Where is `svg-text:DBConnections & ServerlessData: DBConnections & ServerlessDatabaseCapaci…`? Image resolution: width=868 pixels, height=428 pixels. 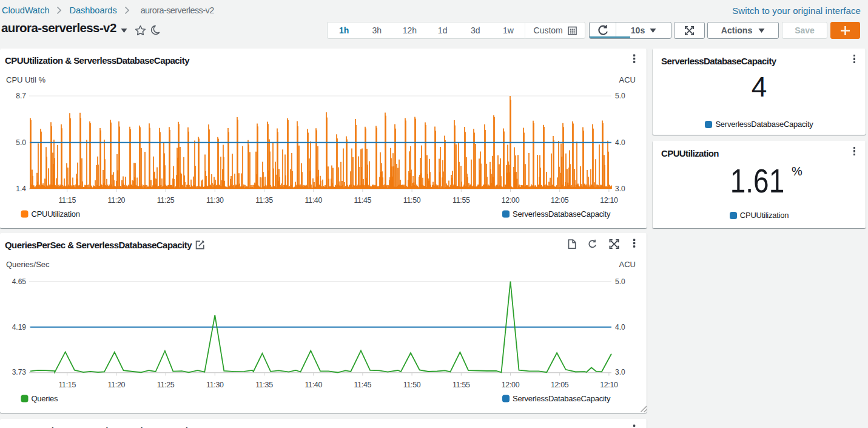 svg-text:DBConnections & ServerlessData: DBConnections & ServerlessDatabaseCapaci… is located at coordinates (101, 427).